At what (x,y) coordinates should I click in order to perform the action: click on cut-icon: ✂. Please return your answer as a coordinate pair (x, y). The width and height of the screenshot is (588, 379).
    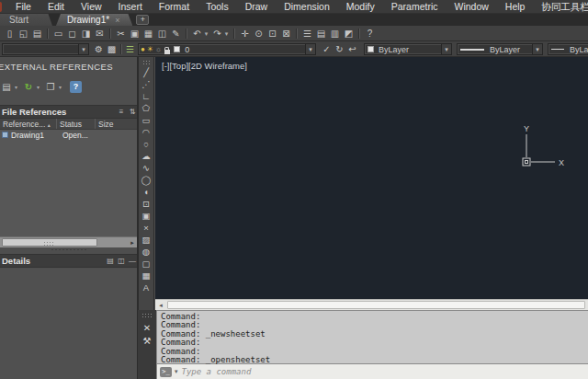
    Looking at the image, I should click on (121, 33).